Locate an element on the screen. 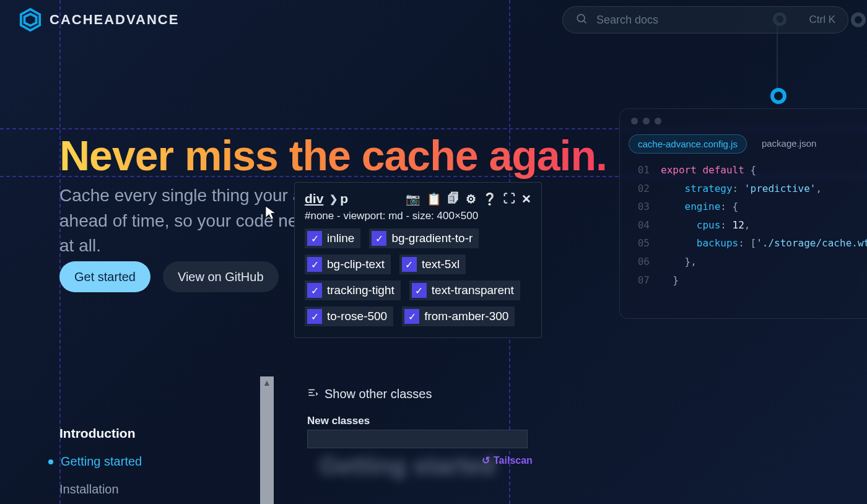 The image size is (867, 504). breadcrumb-current: p is located at coordinates (344, 199).